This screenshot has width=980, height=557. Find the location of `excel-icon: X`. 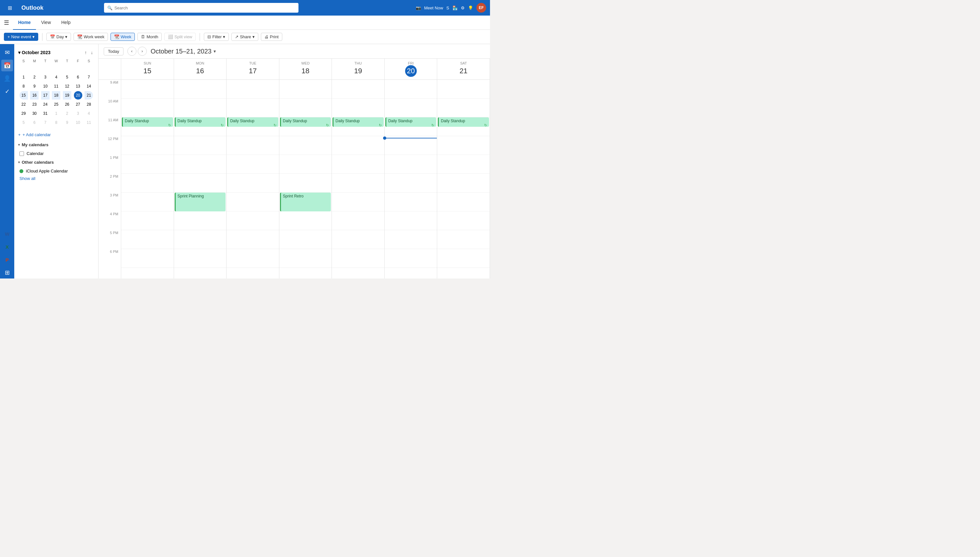

excel-icon: X is located at coordinates (7, 247).